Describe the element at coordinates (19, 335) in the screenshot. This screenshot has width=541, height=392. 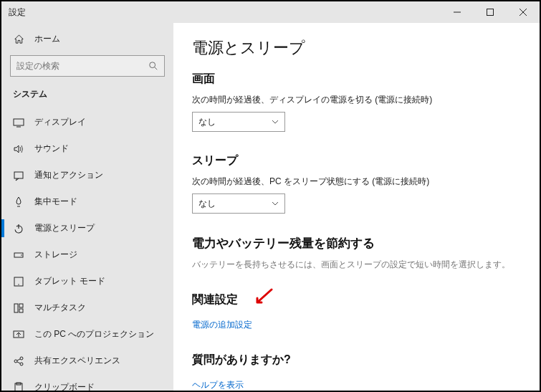
I see `projection-icon` at that location.